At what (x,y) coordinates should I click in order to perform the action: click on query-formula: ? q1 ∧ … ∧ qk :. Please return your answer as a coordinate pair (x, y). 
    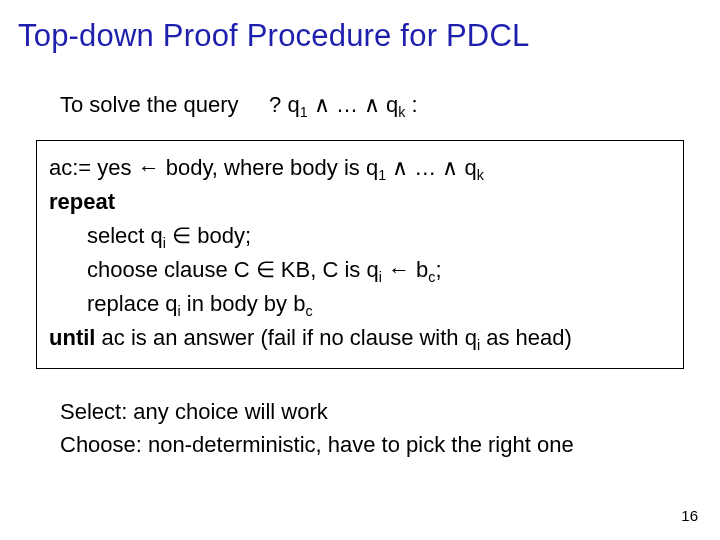
    Looking at the image, I should click on (344, 104).